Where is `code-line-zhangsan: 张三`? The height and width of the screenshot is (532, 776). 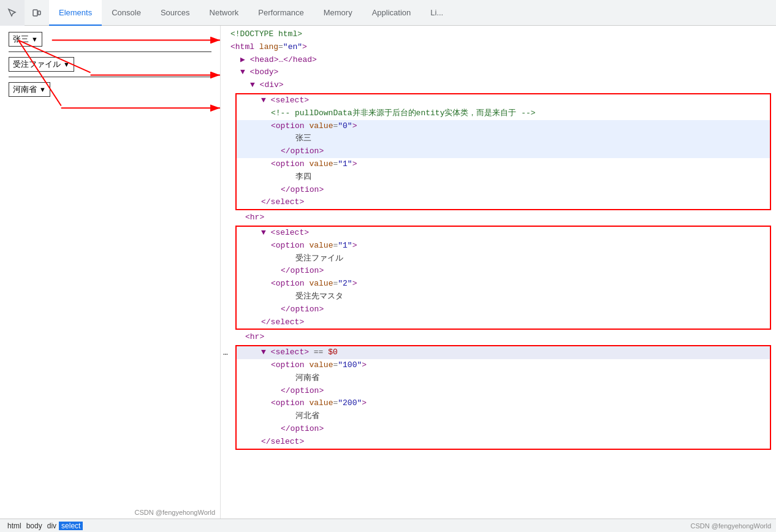
code-line-zhangsan: 张三 is located at coordinates (503, 139).